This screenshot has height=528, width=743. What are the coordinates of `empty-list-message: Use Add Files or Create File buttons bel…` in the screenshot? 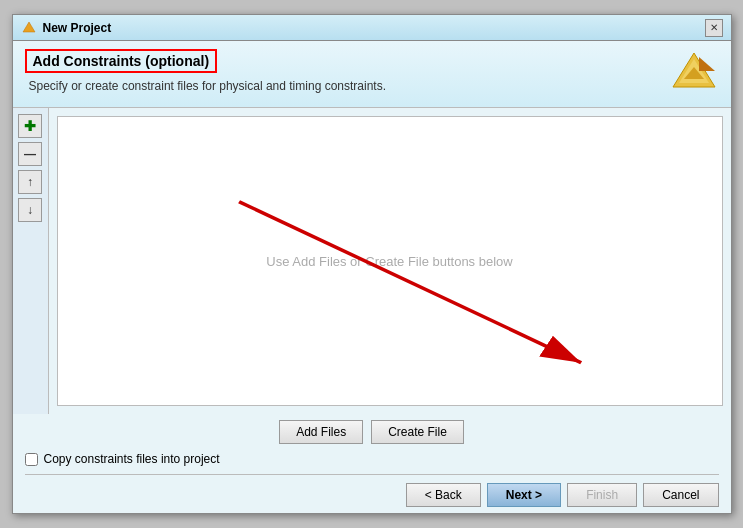 It's located at (389, 262).